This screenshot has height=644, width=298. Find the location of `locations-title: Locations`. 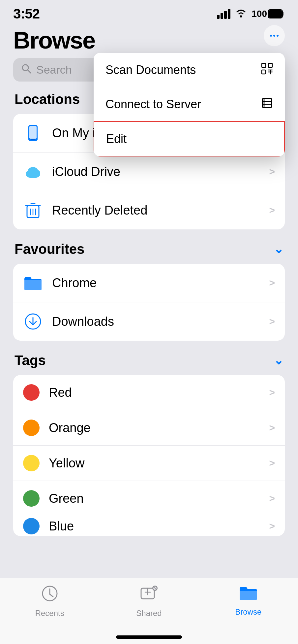

locations-title: Locations is located at coordinates (47, 99).